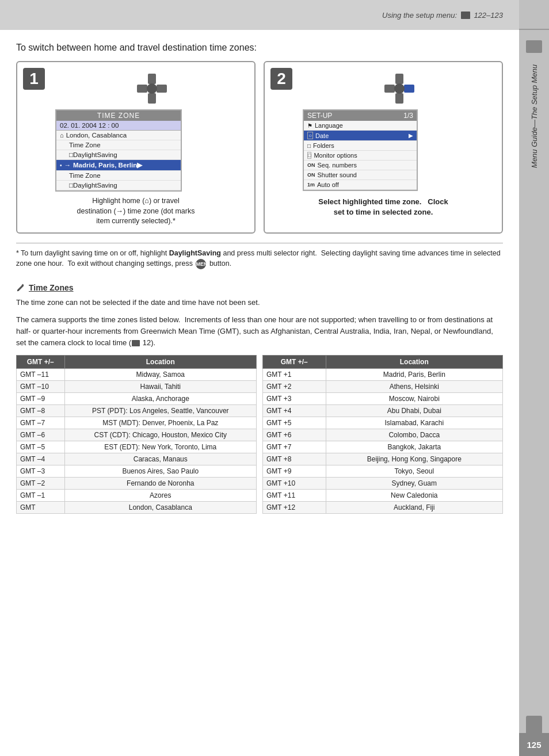 This screenshot has height=756, width=549. What do you see at coordinates (258, 259) in the screenshot?
I see `footnote-text: * To turn daylight saving time on or off…` at bounding box center [258, 259].